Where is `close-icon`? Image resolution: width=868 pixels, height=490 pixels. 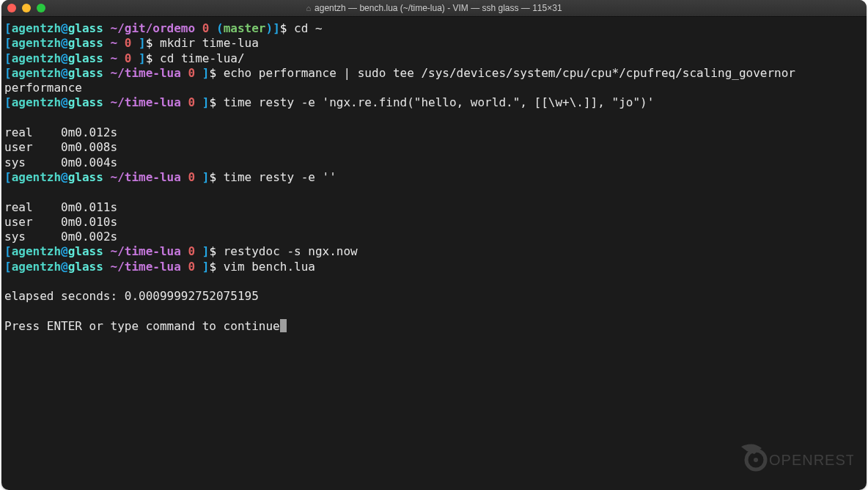
close-icon is located at coordinates (12, 8).